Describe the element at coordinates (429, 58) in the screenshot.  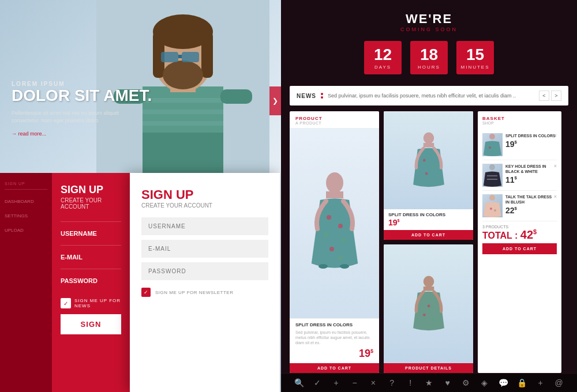
I see `countdown-timer: 12 DAYS 18 HOURS 15 MINUTES` at that location.